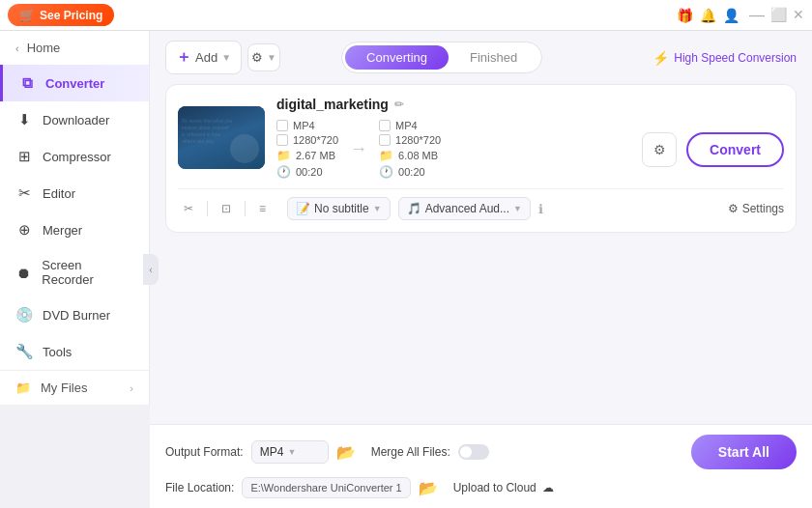 The height and width of the screenshot is (508, 812). Describe the element at coordinates (733, 209) in the screenshot. I see `settings-gear-icon: ⚙` at that location.